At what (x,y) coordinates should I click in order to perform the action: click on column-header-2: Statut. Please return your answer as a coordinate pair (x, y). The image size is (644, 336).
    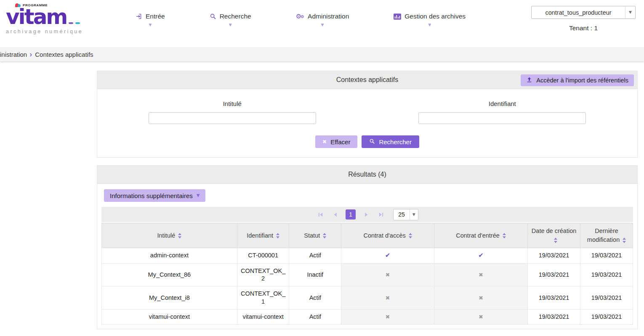
    Looking at the image, I should click on (315, 235).